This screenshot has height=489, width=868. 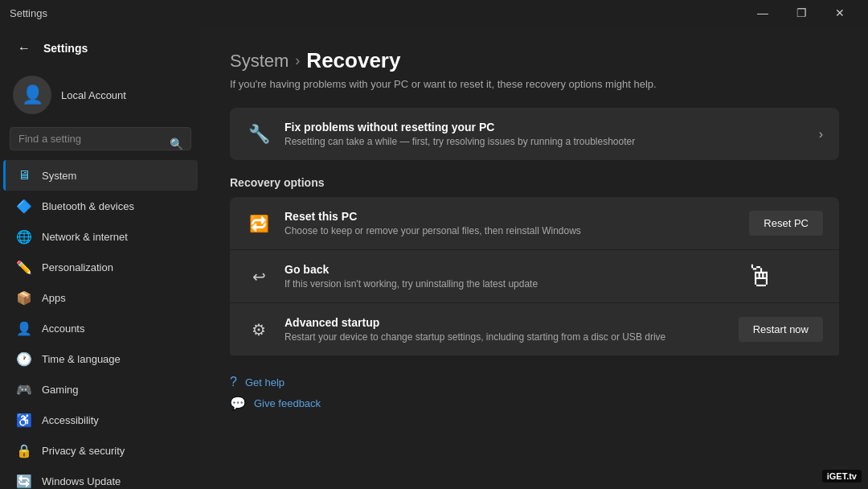 What do you see at coordinates (100, 328) in the screenshot?
I see `sidebar-item-accounts: 👤 Accounts` at bounding box center [100, 328].